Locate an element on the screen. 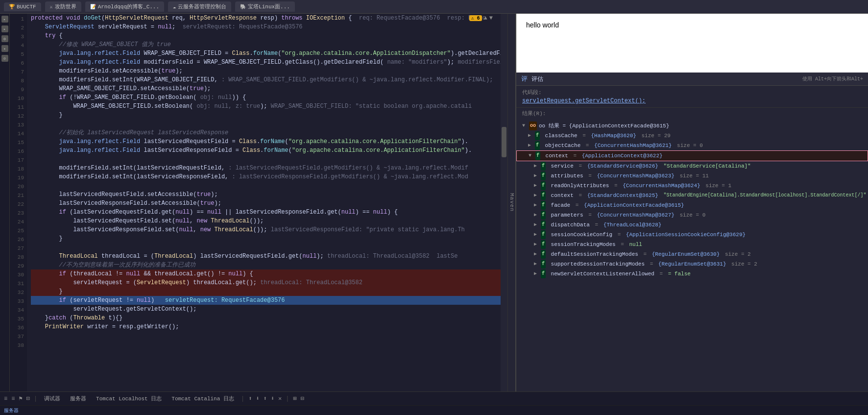  code-line-15: java.lang.reflect.Field lastServicedRequ… is located at coordinates (269, 142).